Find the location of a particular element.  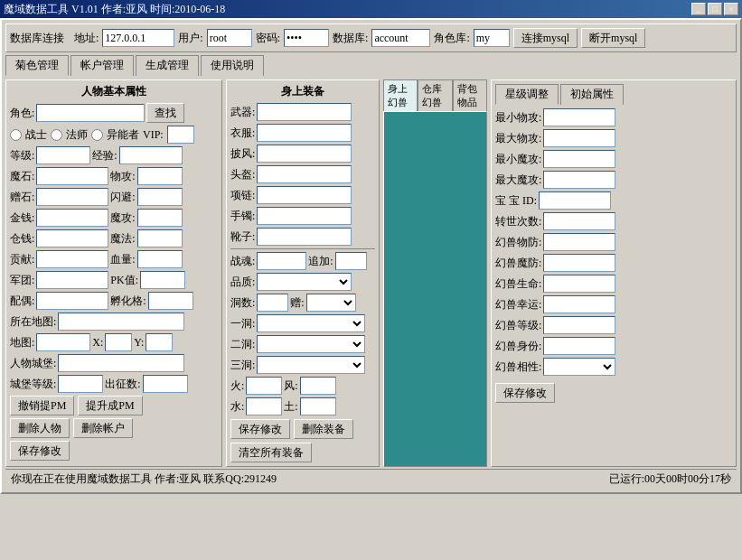

weapon-row: 武器: is located at coordinates (303, 112).